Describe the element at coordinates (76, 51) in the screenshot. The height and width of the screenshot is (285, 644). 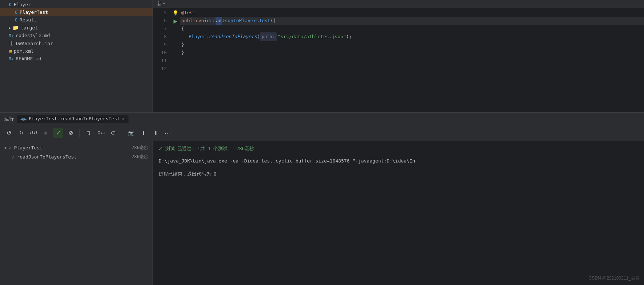
I see `sidebar-item-pomxml: m pom.xml` at that location.